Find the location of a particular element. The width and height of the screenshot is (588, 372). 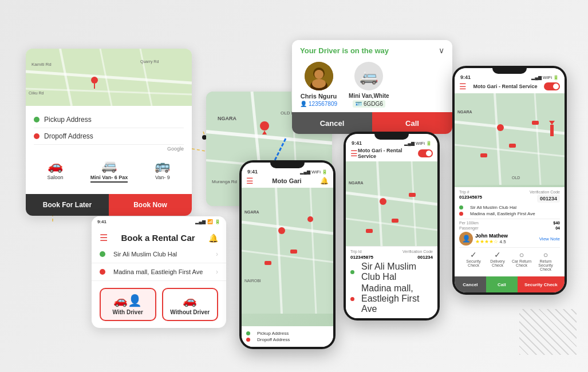

rental-title: Book a Rental Car is located at coordinates (158, 238).